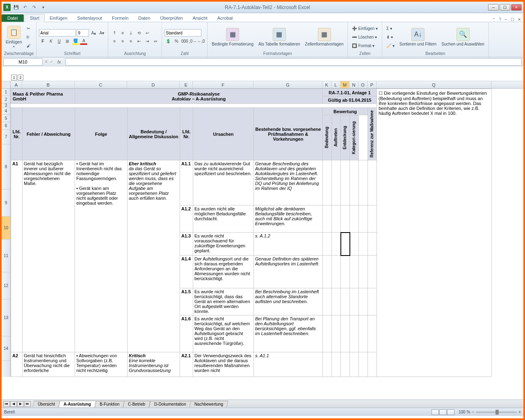  I want to click on align-bottom-icon: ⤓, so click(131, 33).